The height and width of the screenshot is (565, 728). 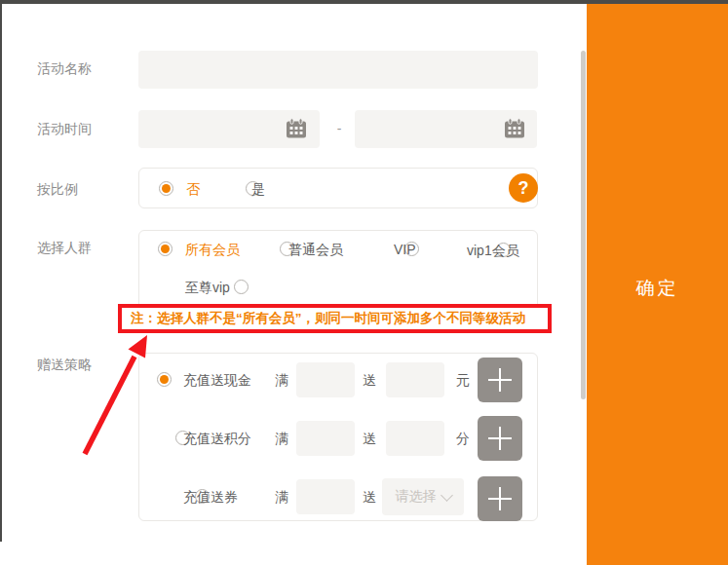 What do you see at coordinates (583, 225) in the screenshot?
I see `vertical-scrollbar` at bounding box center [583, 225].